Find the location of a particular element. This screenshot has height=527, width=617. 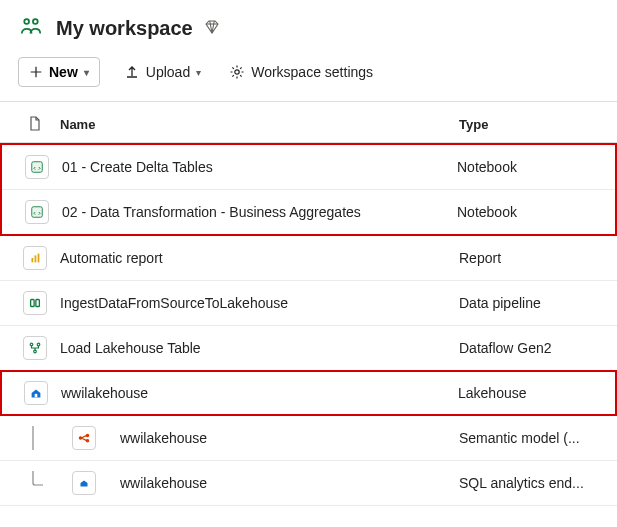

diamond-icon is located at coordinates (212, 28).